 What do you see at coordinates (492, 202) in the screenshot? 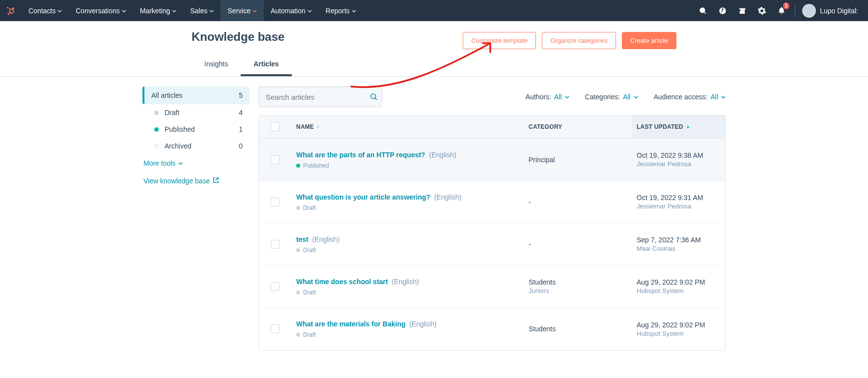
I see `table-row: What question is your article answering?…` at bounding box center [492, 202].